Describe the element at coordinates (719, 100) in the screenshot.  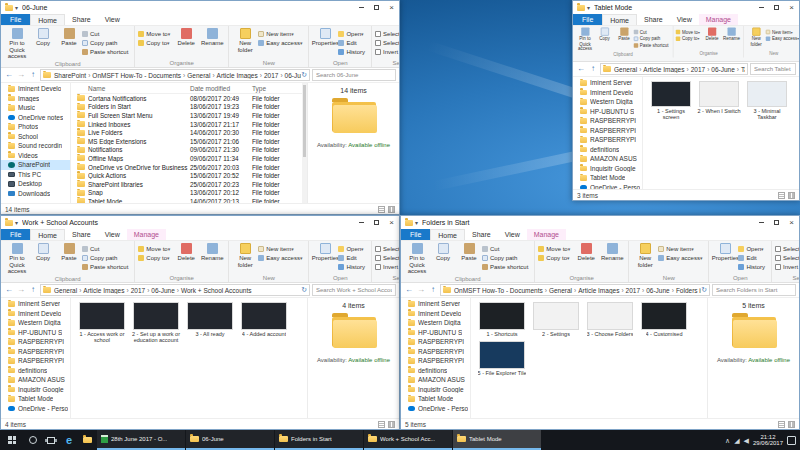
I see `thumbnail-item: 2 - When I Switch` at that location.